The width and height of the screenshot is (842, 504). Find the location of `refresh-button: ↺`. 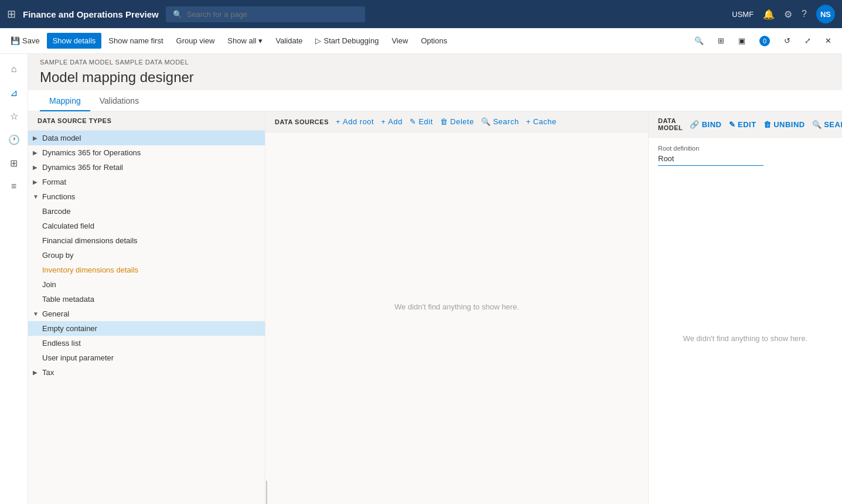

refresh-button: ↺ is located at coordinates (788, 41).